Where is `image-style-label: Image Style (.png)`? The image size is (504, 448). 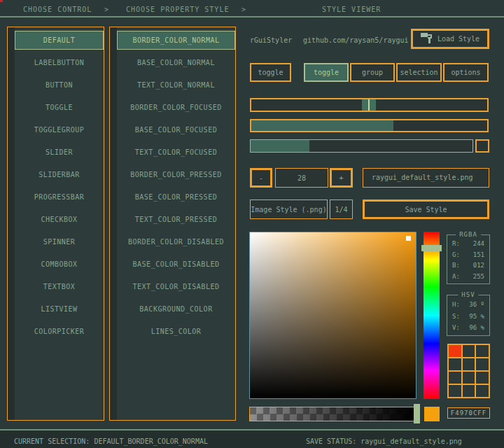
image-style-label: Image Style (.png) is located at coordinates (288, 210).